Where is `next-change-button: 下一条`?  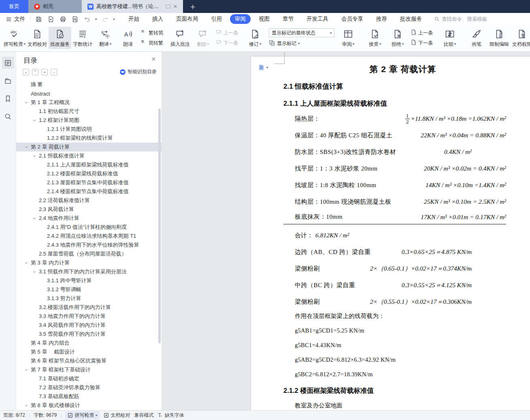 next-change-button: 下一条 is located at coordinates (422, 43).